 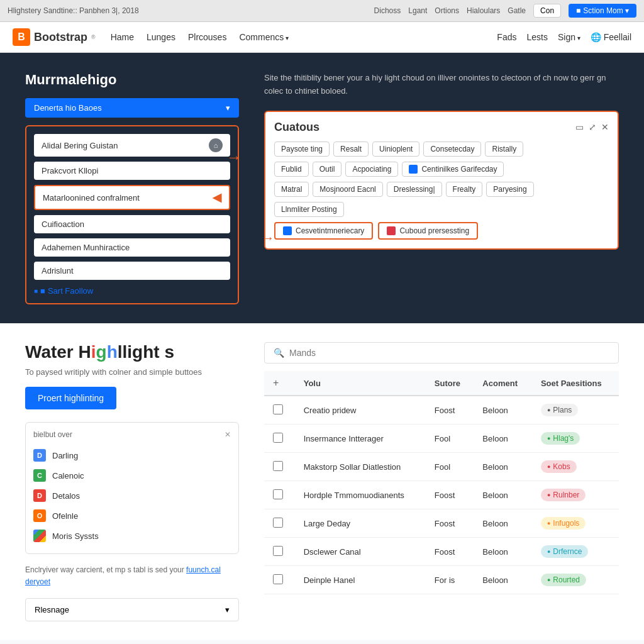 I want to click on app-icon-ofelnle: O, so click(x=40, y=516).